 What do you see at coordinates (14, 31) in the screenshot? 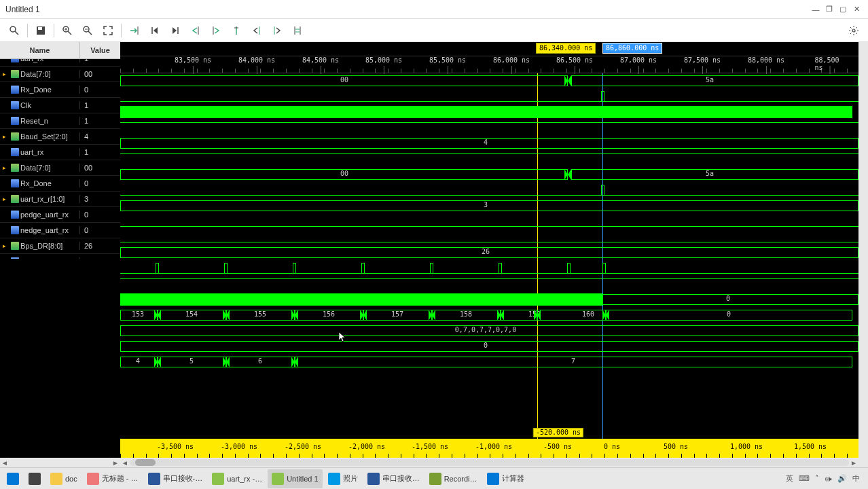
I see `search-icon` at bounding box center [14, 31].